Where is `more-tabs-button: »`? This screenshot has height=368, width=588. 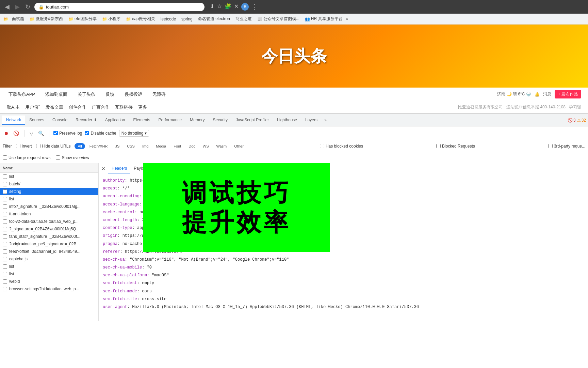 more-tabs-button: » is located at coordinates (325, 120).